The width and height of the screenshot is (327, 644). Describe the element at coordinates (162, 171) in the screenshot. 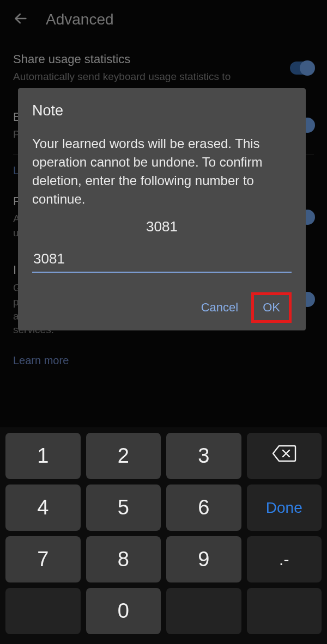

I see `dialog-body: Your learned words will be erased. This …` at that location.